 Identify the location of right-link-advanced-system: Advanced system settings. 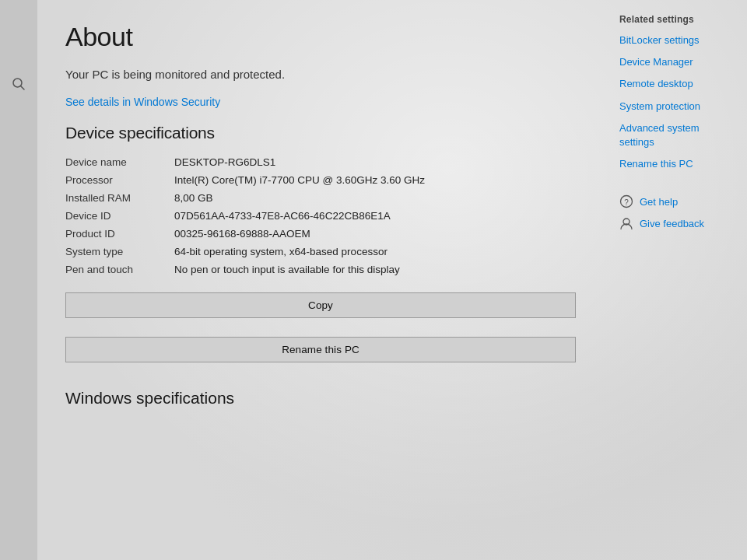
(677, 135).